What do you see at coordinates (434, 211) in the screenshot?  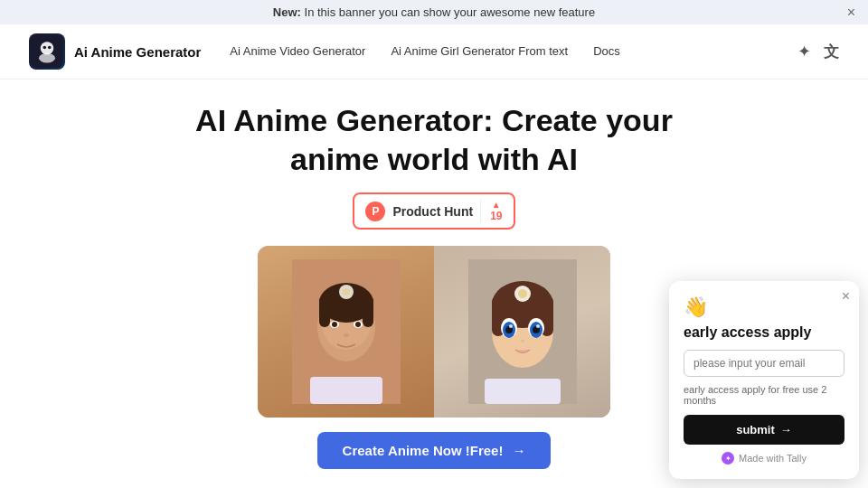 I see `product-hunt-badge: P Product Hunt ▲ 19` at bounding box center [434, 211].